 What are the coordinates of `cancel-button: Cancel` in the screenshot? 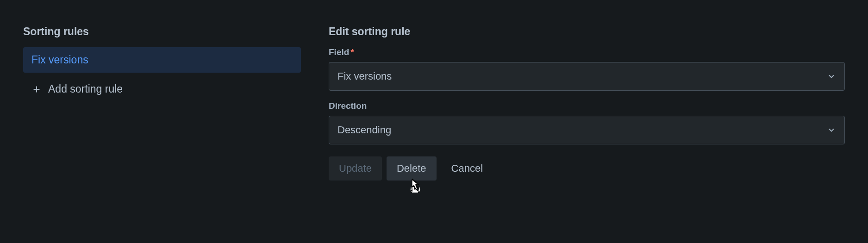 It's located at (467, 168).